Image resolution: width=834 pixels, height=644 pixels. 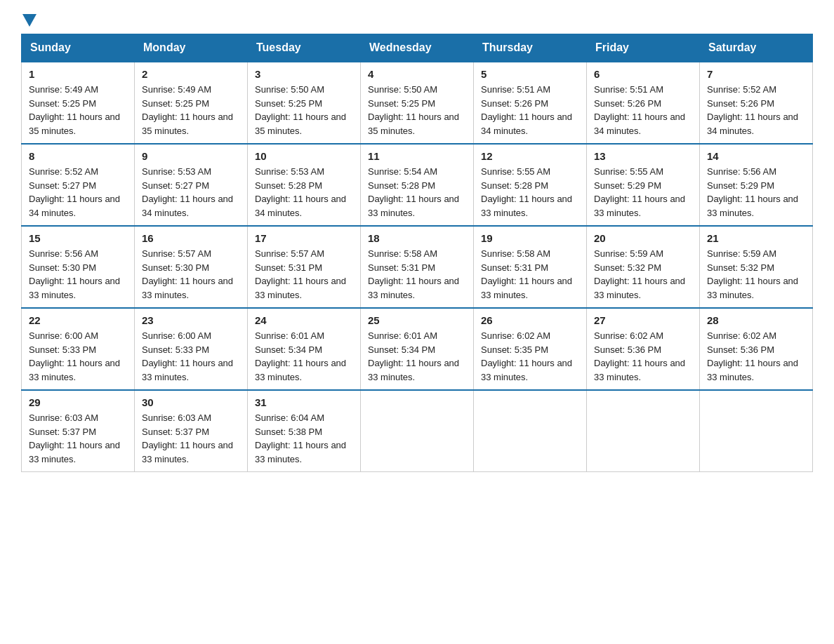 I want to click on day-info: Sunrise: 5:58 AM Sunset: 5:31 PM Dayligh…, so click(x=417, y=274).